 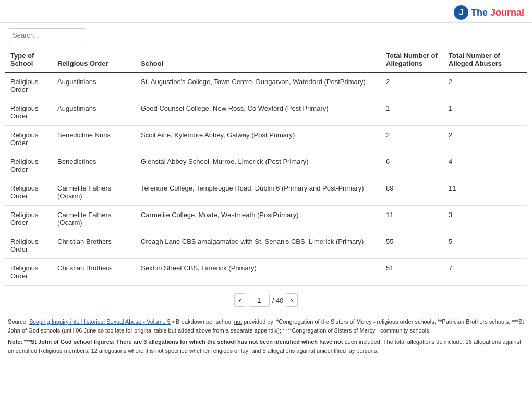 What do you see at coordinates (266, 60) in the screenshot?
I see `table-header-row: Type of School Religious Order School To…` at bounding box center [266, 60].